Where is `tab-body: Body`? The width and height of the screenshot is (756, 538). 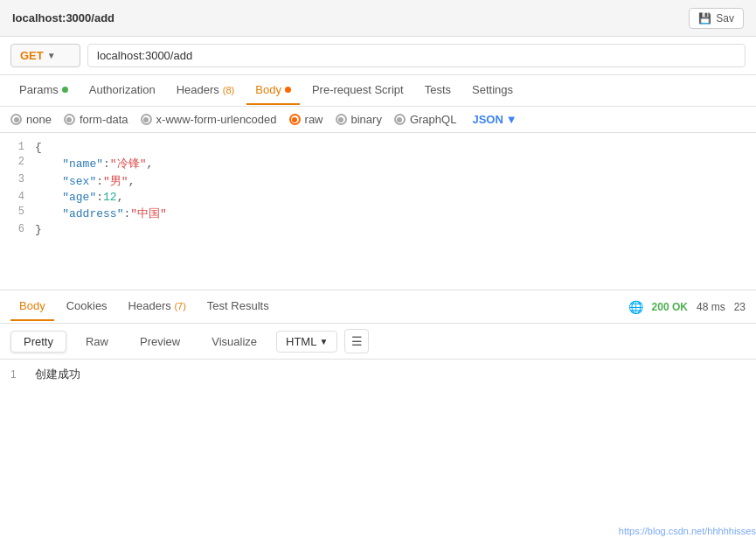 tab-body: Body is located at coordinates (273, 91).